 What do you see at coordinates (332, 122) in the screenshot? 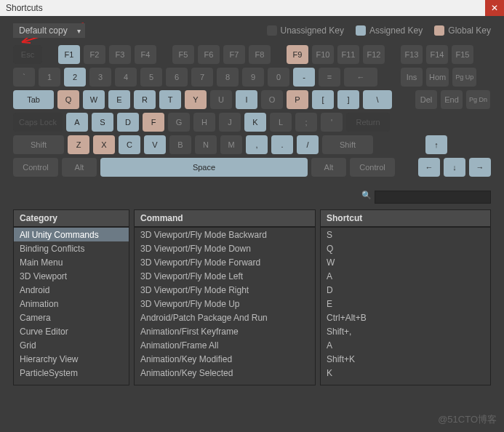
I see `key-apostrophe: '` at bounding box center [332, 122].